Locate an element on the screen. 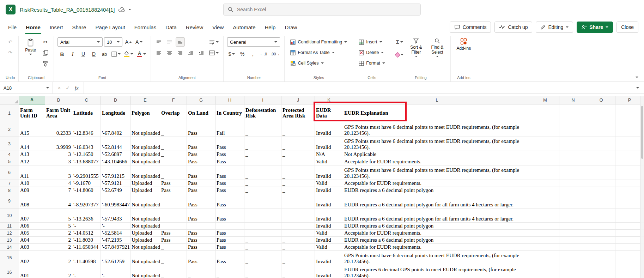 The image size is (644, 278). excel-logo-icon: X is located at coordinates (11, 10).